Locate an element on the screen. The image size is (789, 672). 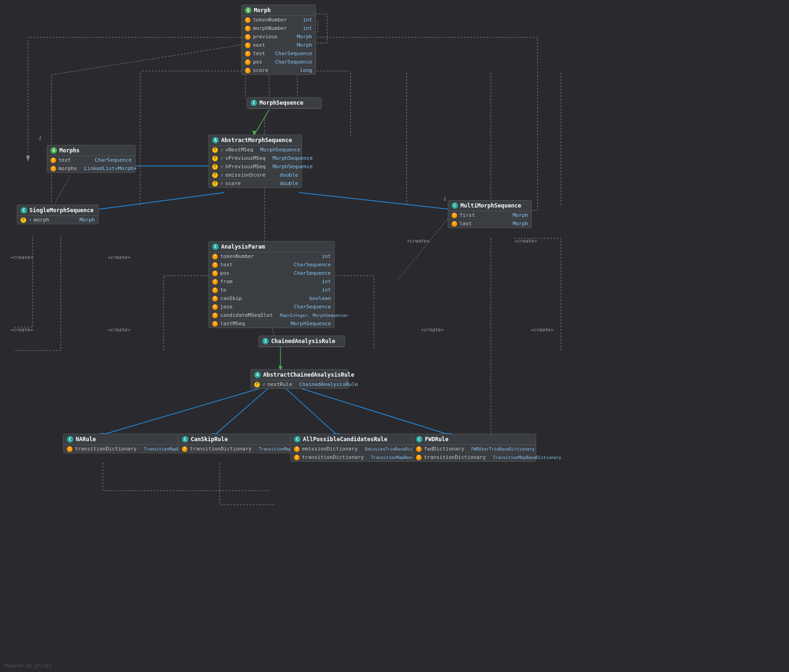
field-name: last is located at coordinates (482, 223).